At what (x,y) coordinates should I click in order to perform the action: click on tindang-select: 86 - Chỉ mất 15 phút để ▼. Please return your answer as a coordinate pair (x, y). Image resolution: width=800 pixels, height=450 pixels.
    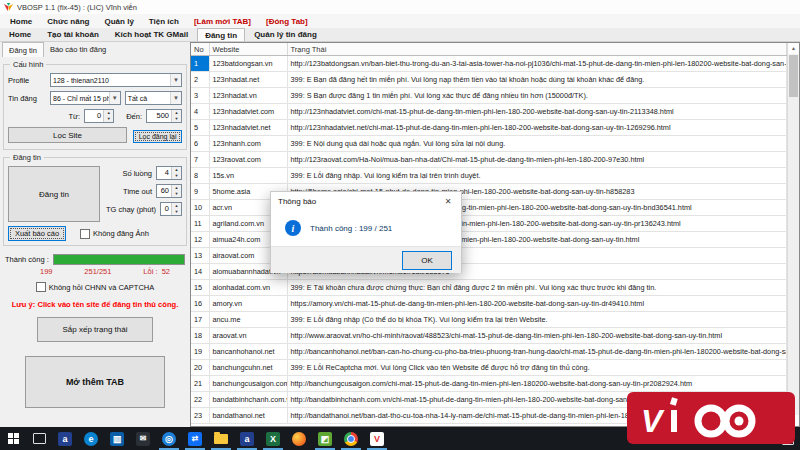
    Looking at the image, I should click on (86, 98).